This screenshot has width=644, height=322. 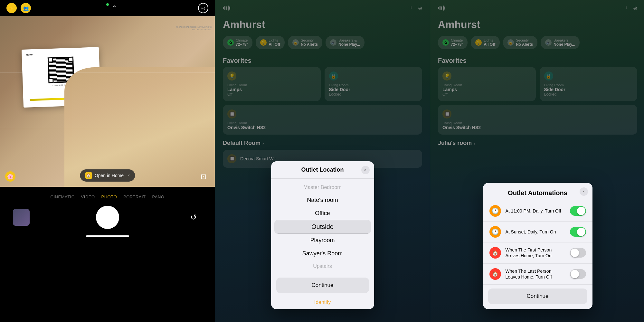 What do you see at coordinates (323, 302) in the screenshot?
I see `identify-link: Identify` at bounding box center [323, 302].